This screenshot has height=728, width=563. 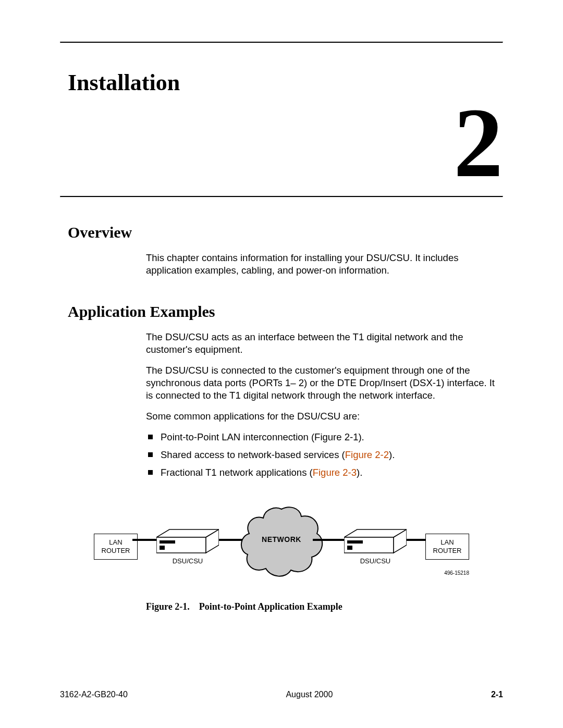 I want to click on network-label: NETWORK, so click(x=282, y=539).